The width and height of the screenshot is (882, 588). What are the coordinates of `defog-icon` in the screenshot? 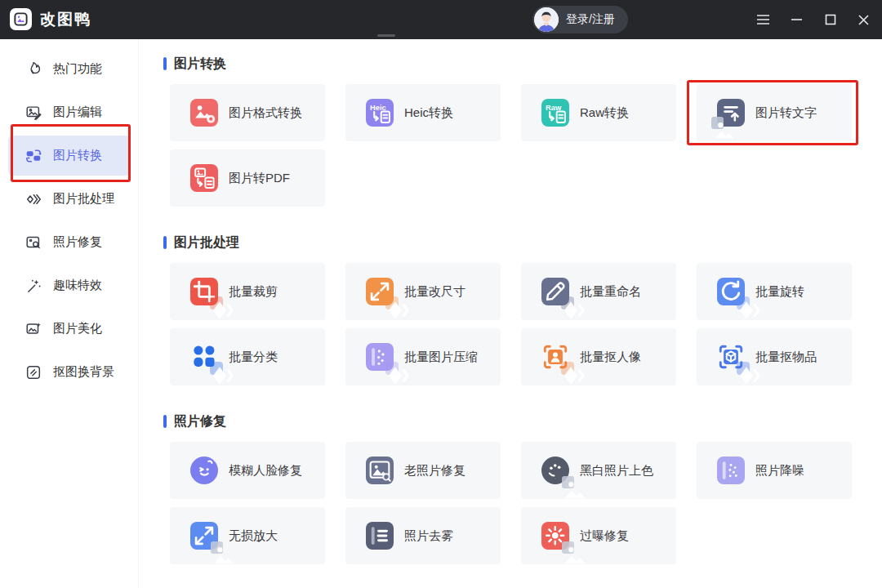 It's located at (380, 536).